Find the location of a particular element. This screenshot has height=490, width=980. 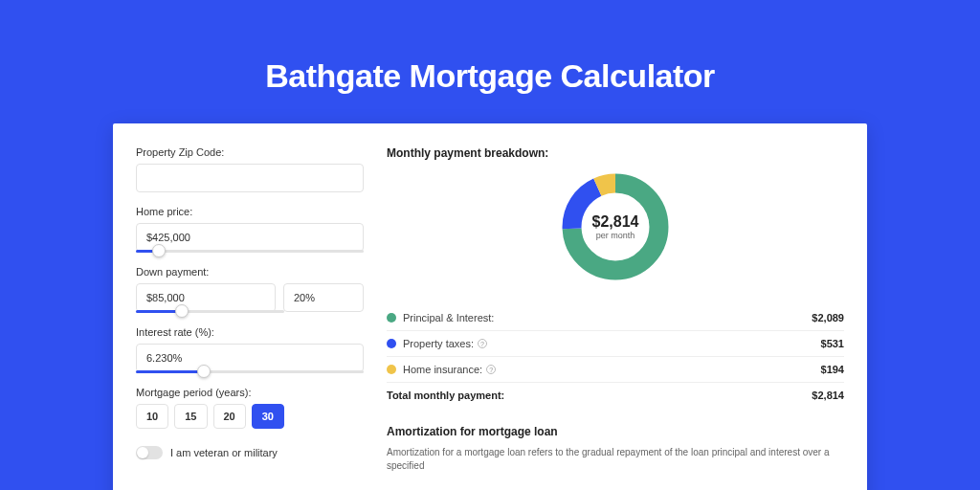

interest-field: Interest rate (%): is located at coordinates (250, 350).